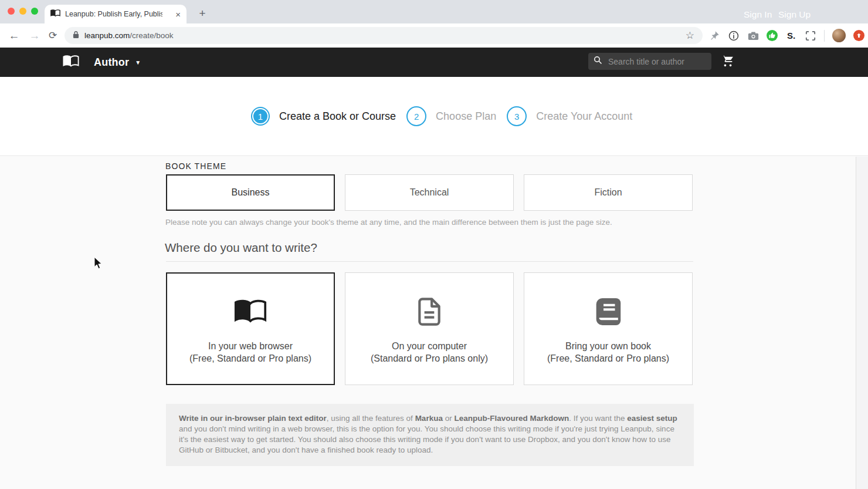 The image size is (868, 489). Describe the element at coordinates (23, 11) in the screenshot. I see `minimize-window-button` at that location.